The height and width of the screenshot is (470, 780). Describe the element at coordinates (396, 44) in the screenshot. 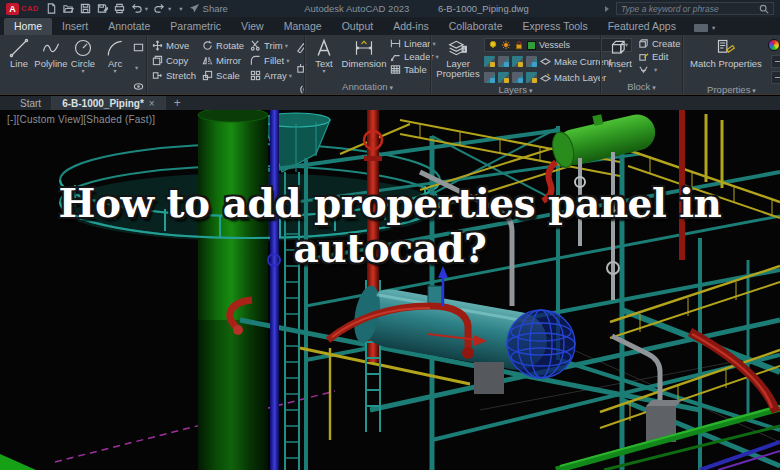

I see `linear-icon` at that location.